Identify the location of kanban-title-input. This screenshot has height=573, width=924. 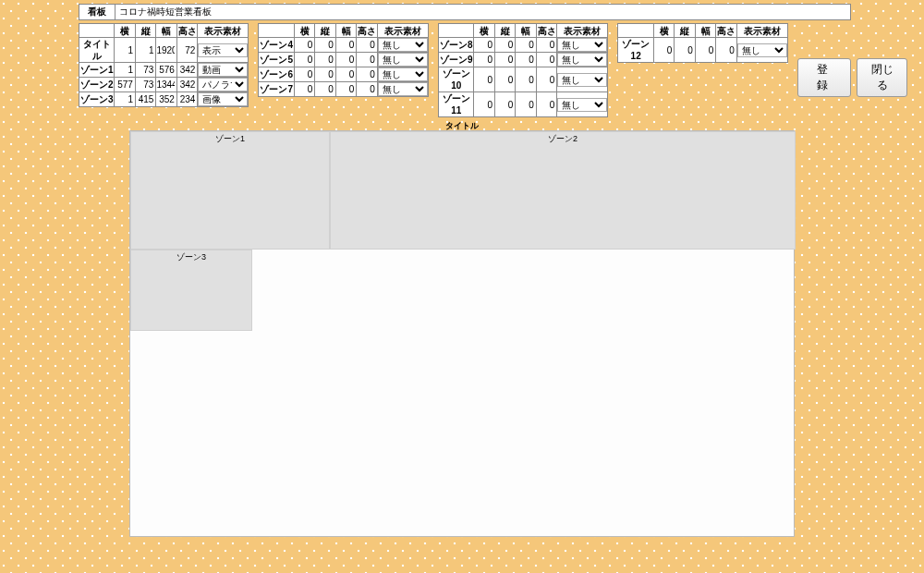
(483, 12).